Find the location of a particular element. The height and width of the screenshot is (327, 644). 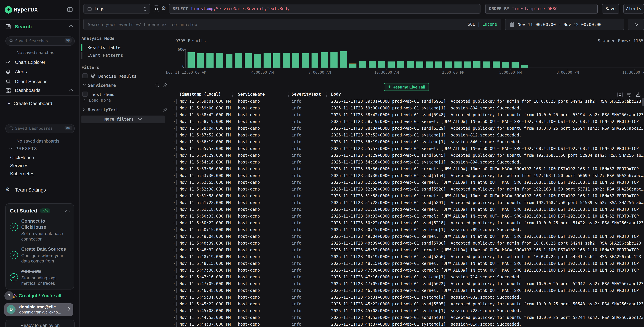

table-row: ›Nov 11 5:50:33.000 PMhost-demoinfo2025-… is located at coordinates (406, 216).